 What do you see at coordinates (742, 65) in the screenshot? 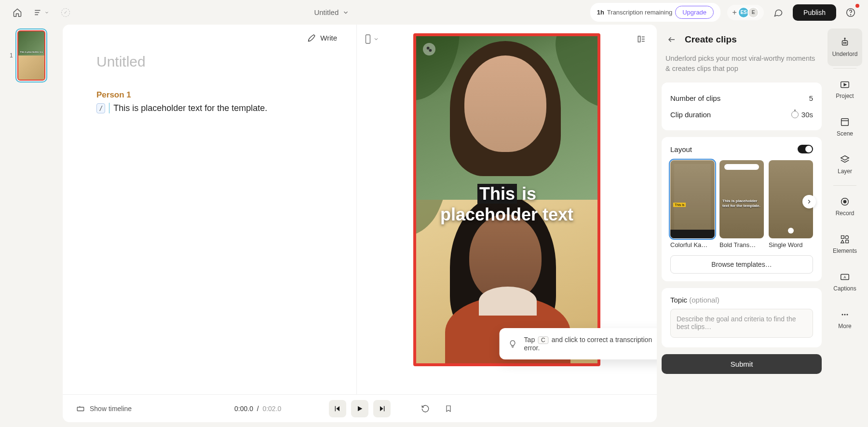
I see `panel-description: Underlord picks your most viral-worthy m…` at bounding box center [742, 65].